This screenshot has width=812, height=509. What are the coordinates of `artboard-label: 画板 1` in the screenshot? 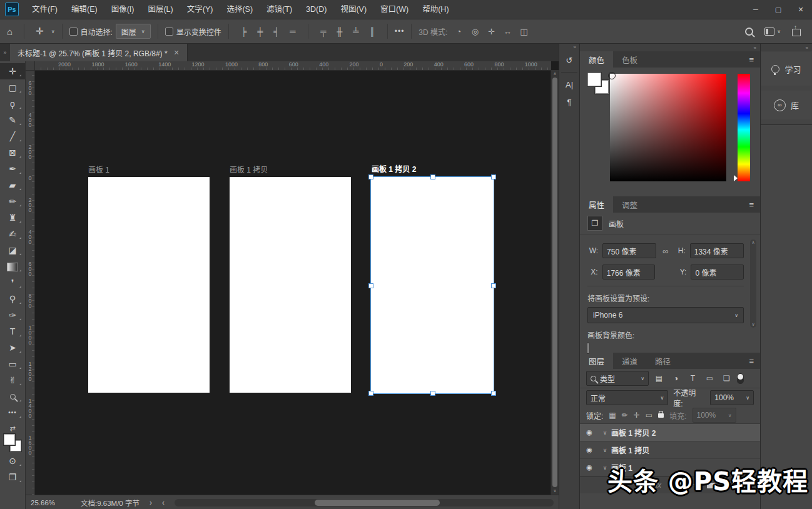 It's located at (99, 169).